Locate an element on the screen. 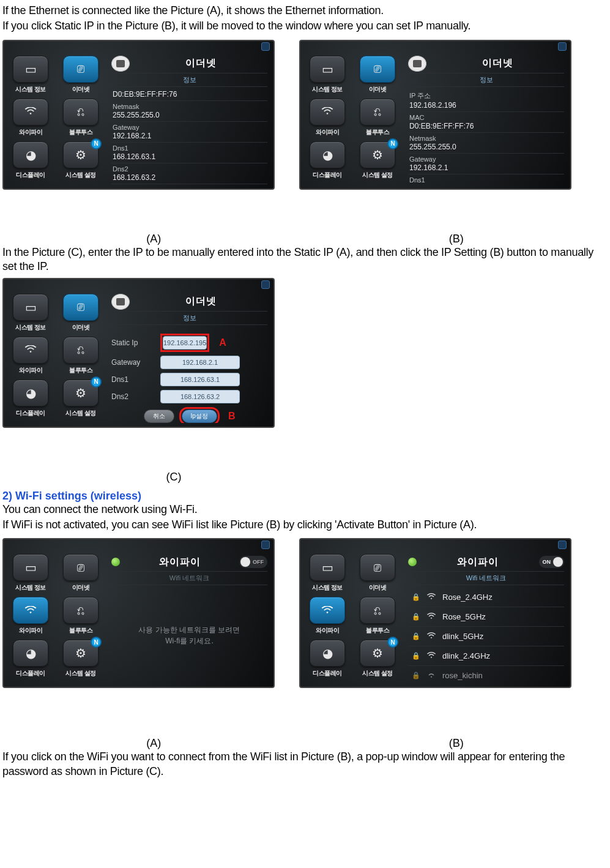 Image resolution: width=610 pixels, height=868 pixels. caption-c: (C) is located at coordinates (174, 477).